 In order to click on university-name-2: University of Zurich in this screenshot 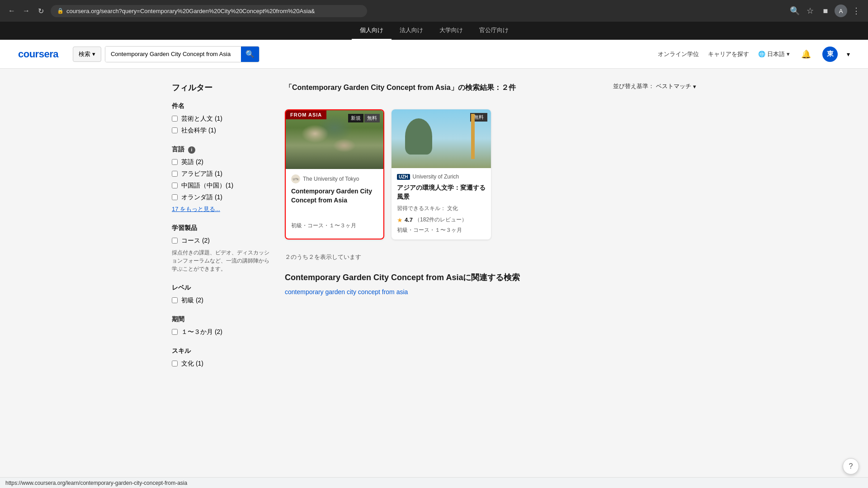, I will do `click(436, 177)`.